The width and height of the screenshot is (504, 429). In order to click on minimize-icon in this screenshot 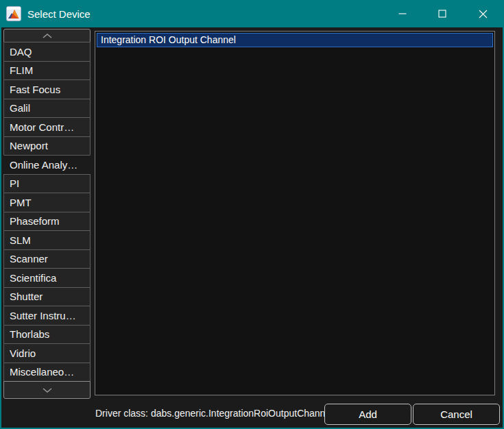, I will do `click(403, 14)`.